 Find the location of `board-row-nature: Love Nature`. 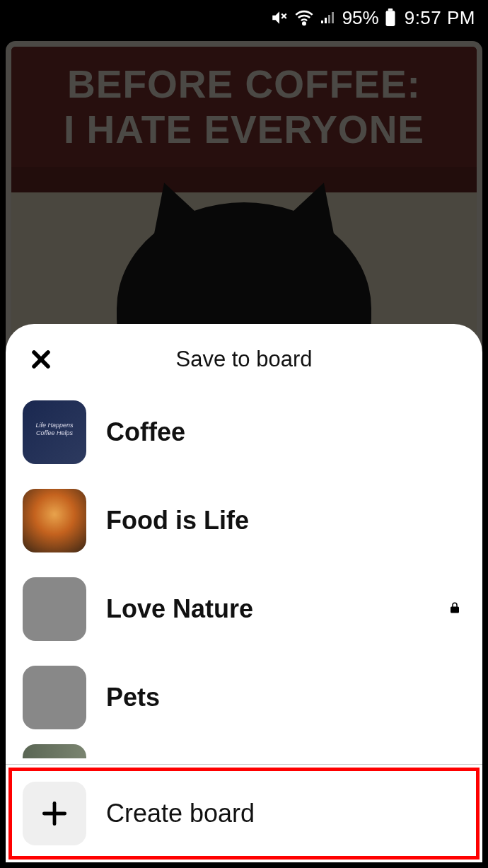

board-row-nature: Love Nature is located at coordinates (244, 608).